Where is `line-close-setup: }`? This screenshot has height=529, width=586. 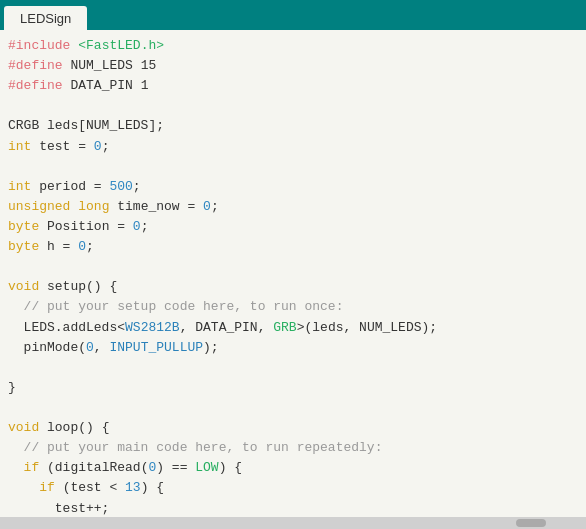
line-close-setup: } is located at coordinates (293, 388).